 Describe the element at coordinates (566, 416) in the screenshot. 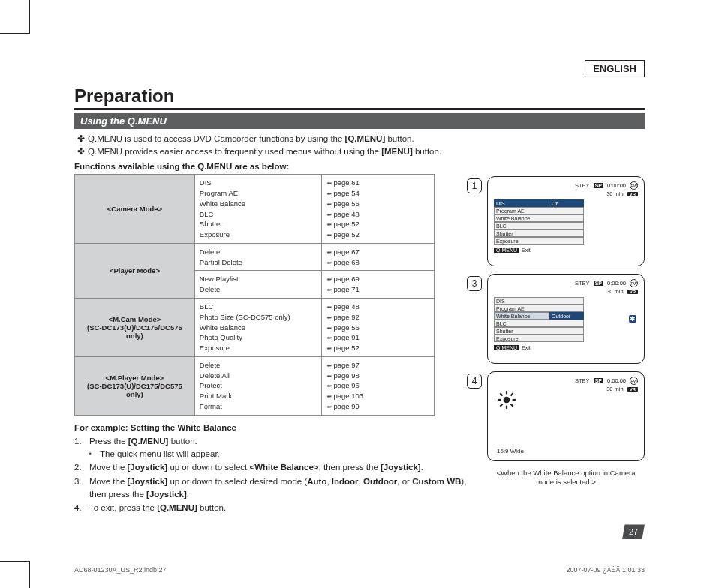

I see `panel-4: 4 STBYSP0:00:00RW 30 minVR 16:9 Wide` at that location.